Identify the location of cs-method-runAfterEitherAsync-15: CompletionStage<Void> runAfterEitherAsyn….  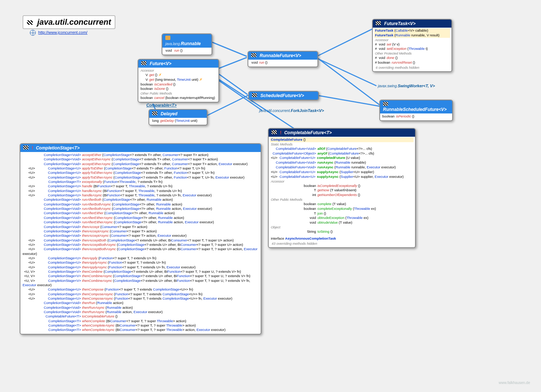
(141, 222).